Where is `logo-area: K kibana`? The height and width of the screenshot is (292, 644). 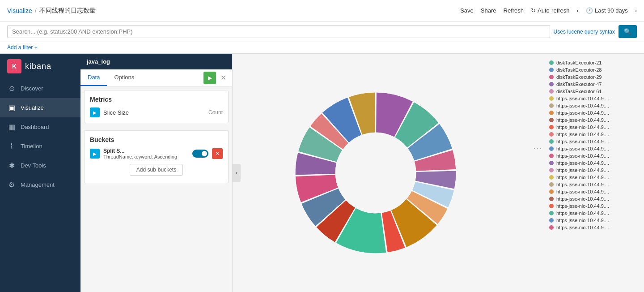 logo-area: K kibana is located at coordinates (40, 66).